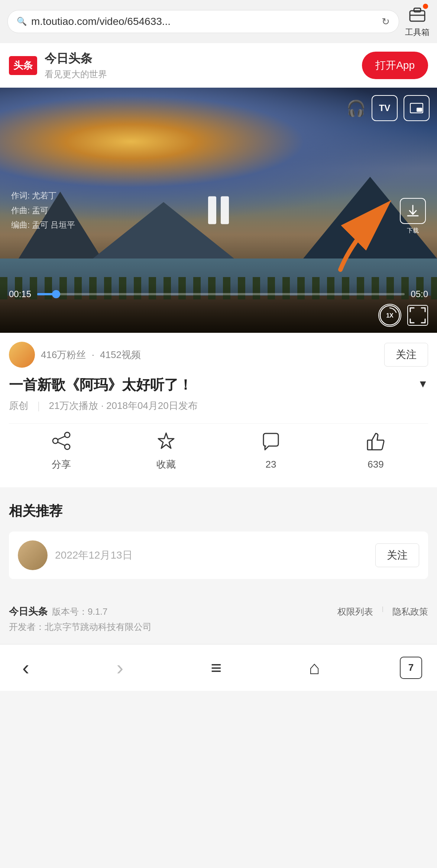 Image resolution: width=437 pixels, height=868 pixels. Describe the element at coordinates (19, 406) in the screenshot. I see `video-badge: 原创` at that location.